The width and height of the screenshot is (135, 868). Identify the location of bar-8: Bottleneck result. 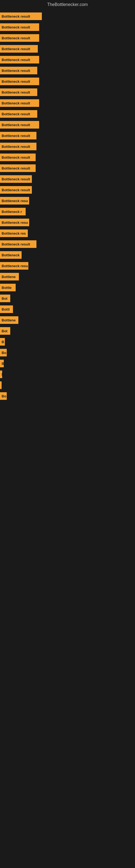
(19, 103).